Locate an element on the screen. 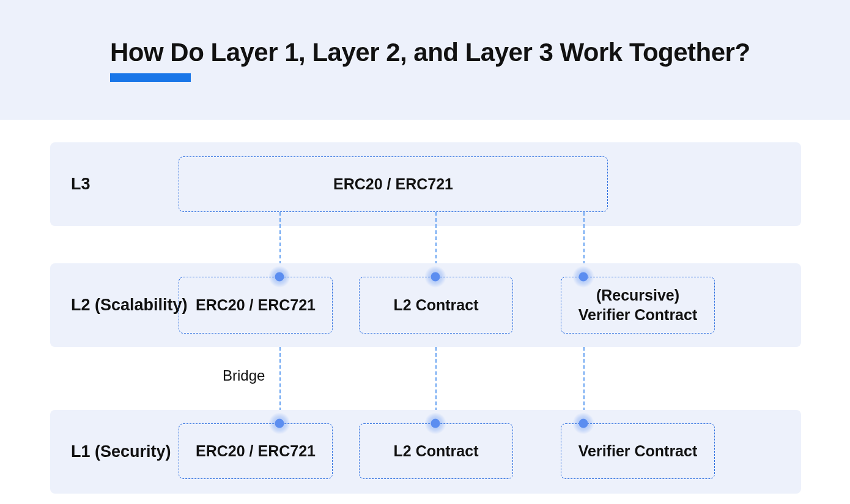 Image resolution: width=850 pixels, height=504 pixels. box-l3-erc: ERC20 / ERC721 is located at coordinates (393, 184).